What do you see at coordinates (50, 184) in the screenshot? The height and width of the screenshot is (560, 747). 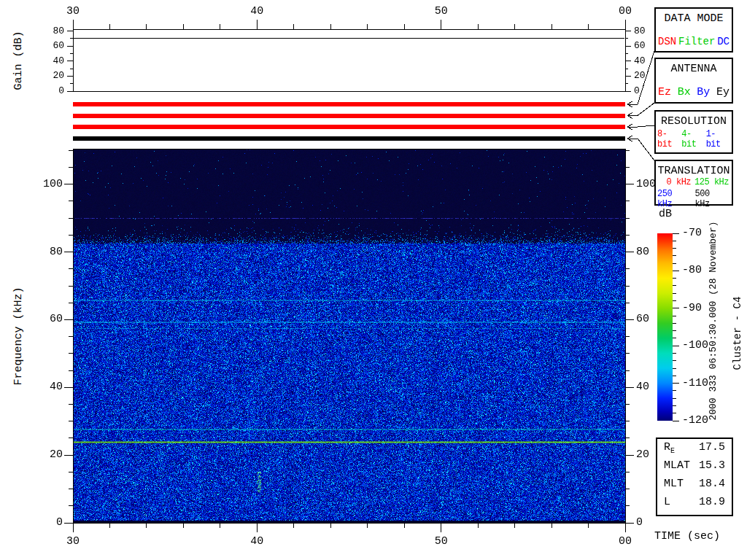 I see `freq-tick-label-left: 100` at bounding box center [50, 184].